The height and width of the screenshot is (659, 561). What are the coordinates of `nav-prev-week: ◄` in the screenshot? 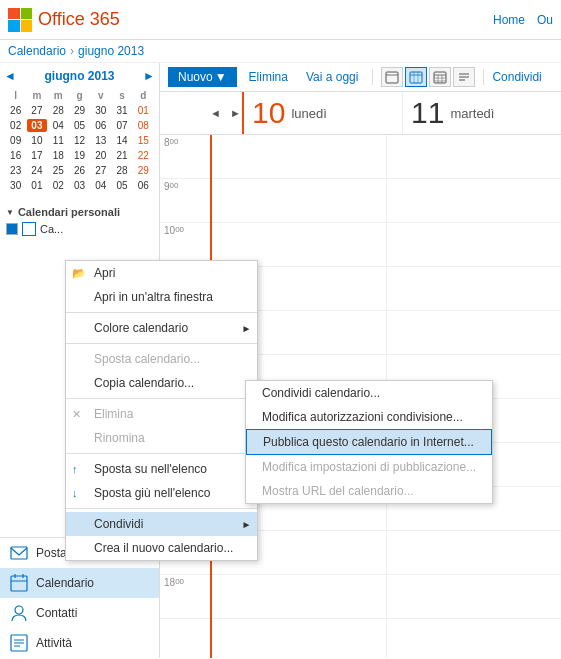 It's located at (220, 113).